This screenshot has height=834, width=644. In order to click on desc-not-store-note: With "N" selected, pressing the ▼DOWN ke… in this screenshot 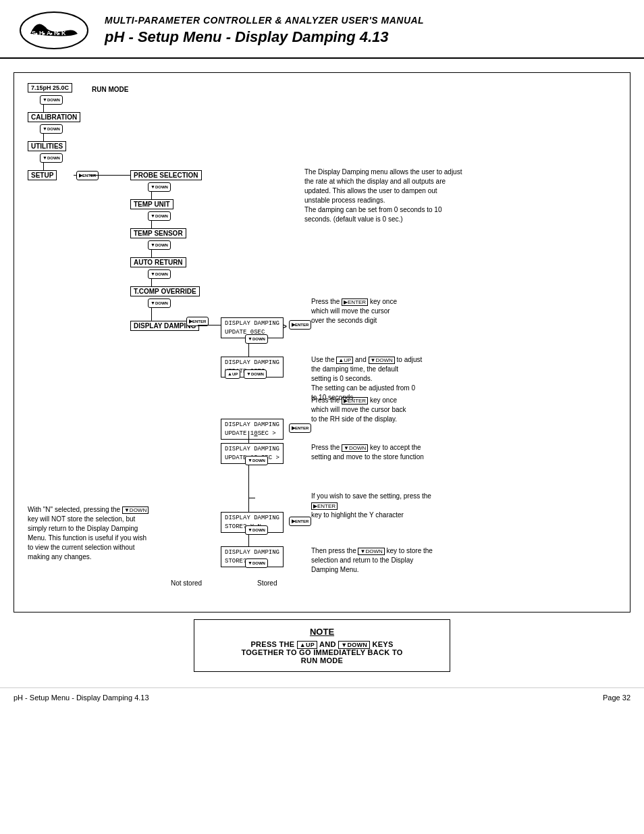, I will do `click(95, 533)`.